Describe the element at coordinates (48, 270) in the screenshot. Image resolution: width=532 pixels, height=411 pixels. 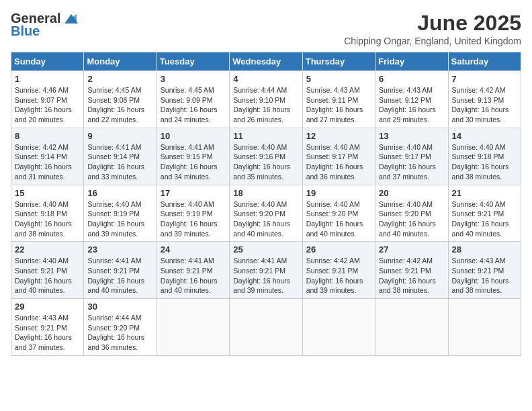
I see `calendar-cell: 22Sunrise: 4:40 AMSunset: 9:21 PMDayligh…` at that location.